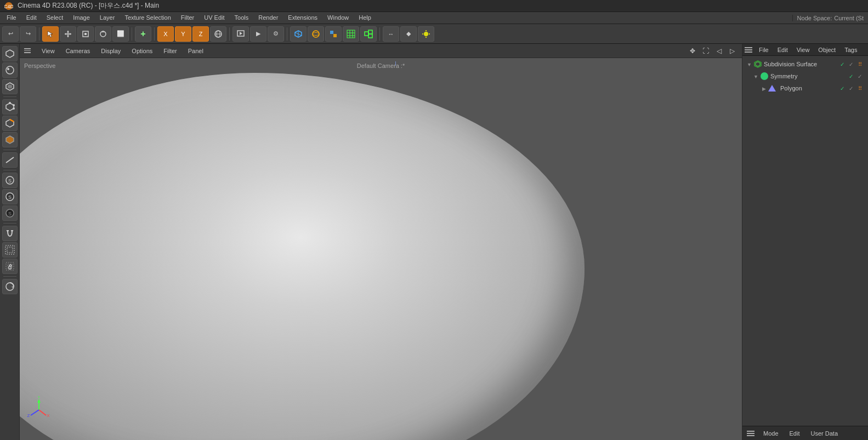 This screenshot has height=440, width=868. I want to click on menu-select: Select, so click(55, 18).